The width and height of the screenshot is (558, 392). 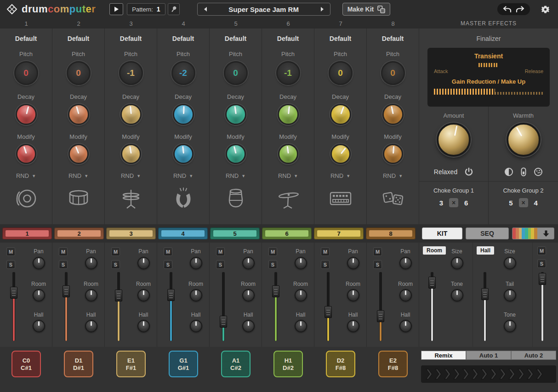 I want to click on pattern-button: 2, so click(x=79, y=233).